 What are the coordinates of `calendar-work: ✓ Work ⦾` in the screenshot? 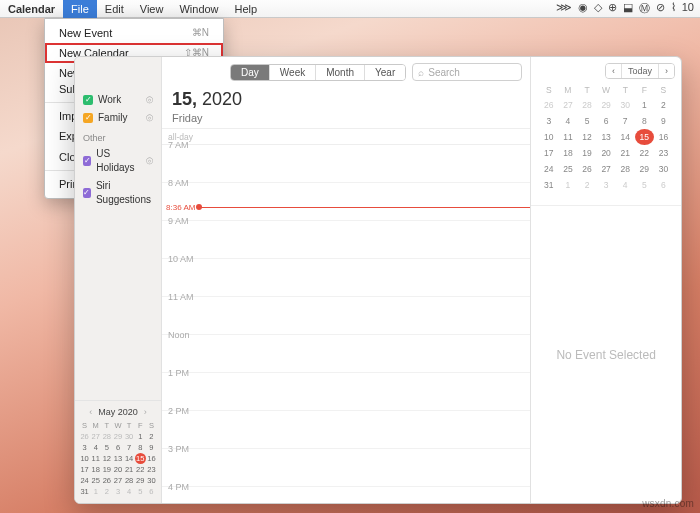 It's located at (118, 100).